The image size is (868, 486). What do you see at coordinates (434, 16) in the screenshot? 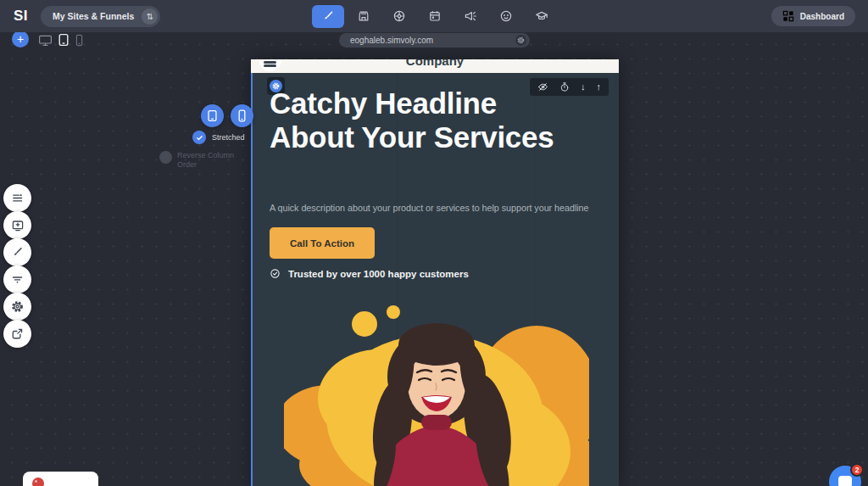
I see `topbar: SI My Sites & Funnels ⇅` at bounding box center [434, 16].